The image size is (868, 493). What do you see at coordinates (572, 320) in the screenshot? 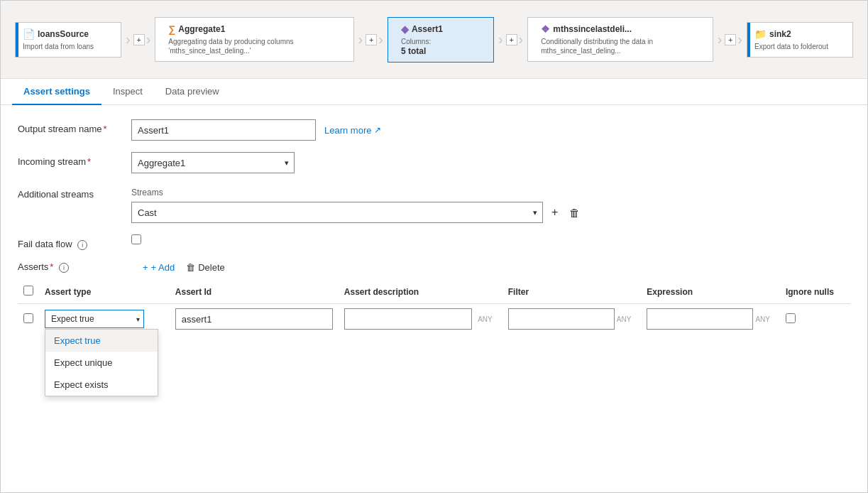
I see `filter-cell: ANY` at bounding box center [572, 320].